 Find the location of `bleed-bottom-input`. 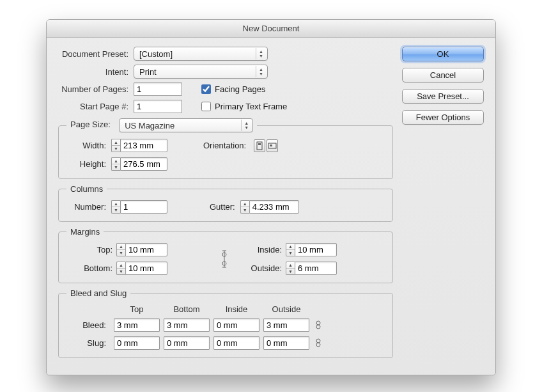

bleed-bottom-input is located at coordinates (187, 325).